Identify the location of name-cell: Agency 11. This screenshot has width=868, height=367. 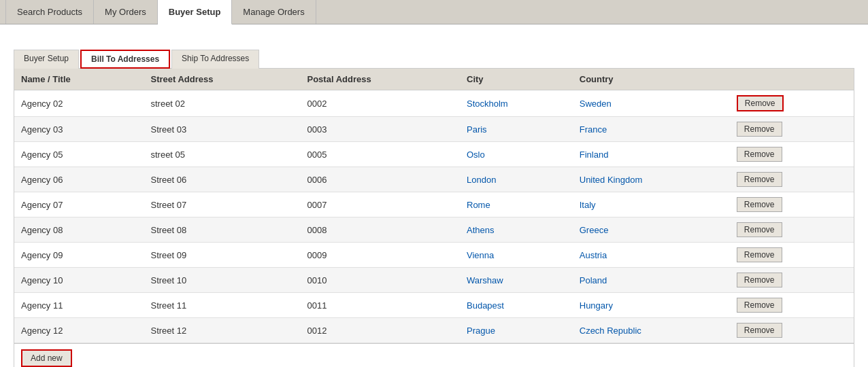
(79, 306).